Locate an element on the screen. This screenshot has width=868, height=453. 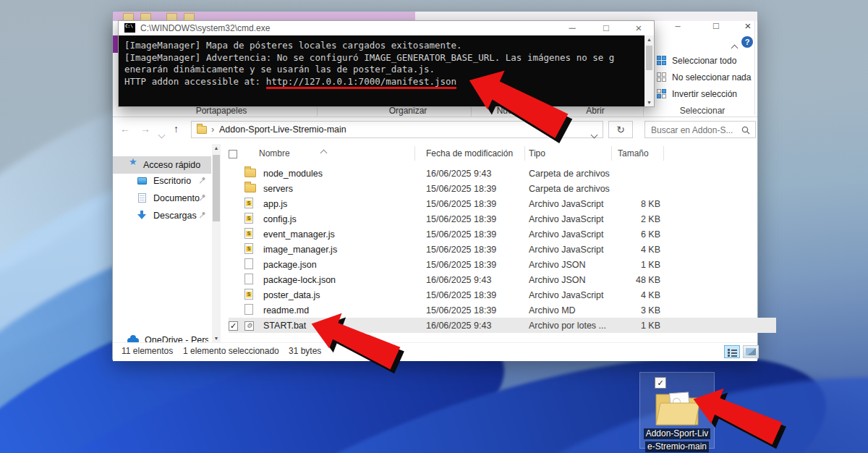
ribbon-group-seleccionar: Seleccionar is located at coordinates (702, 111).